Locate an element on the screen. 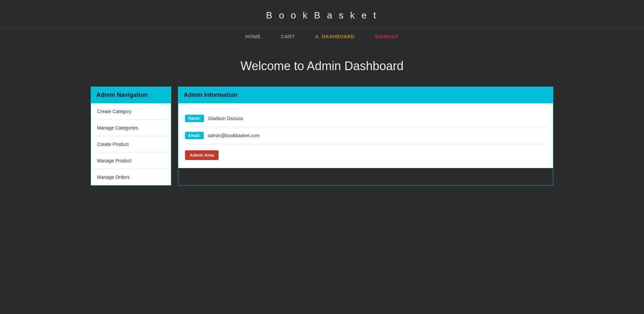  page-title: Welcome to Admin Dashboard is located at coordinates (322, 66).